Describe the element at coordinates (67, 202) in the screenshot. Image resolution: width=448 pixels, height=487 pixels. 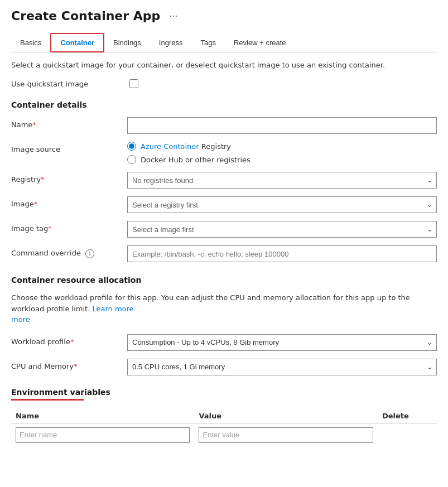
I see `image-label: Image*` at that location.